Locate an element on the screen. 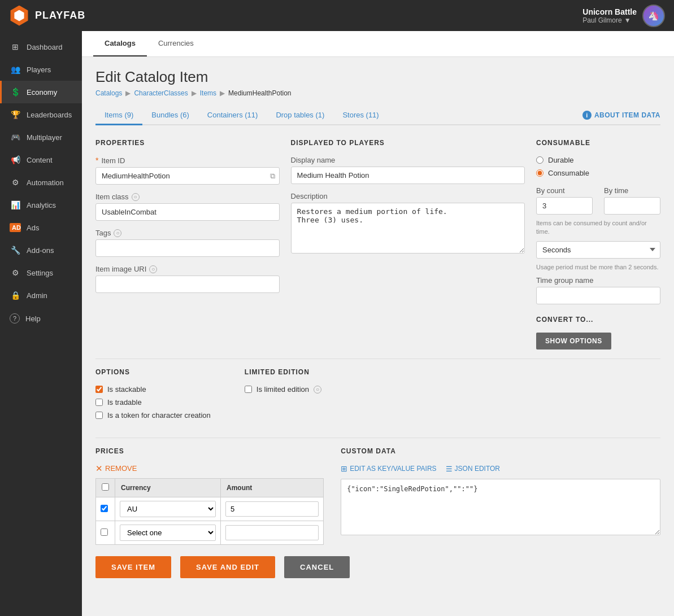 This screenshot has width=674, height=616. tab-containers: Containers (11) is located at coordinates (233, 116).